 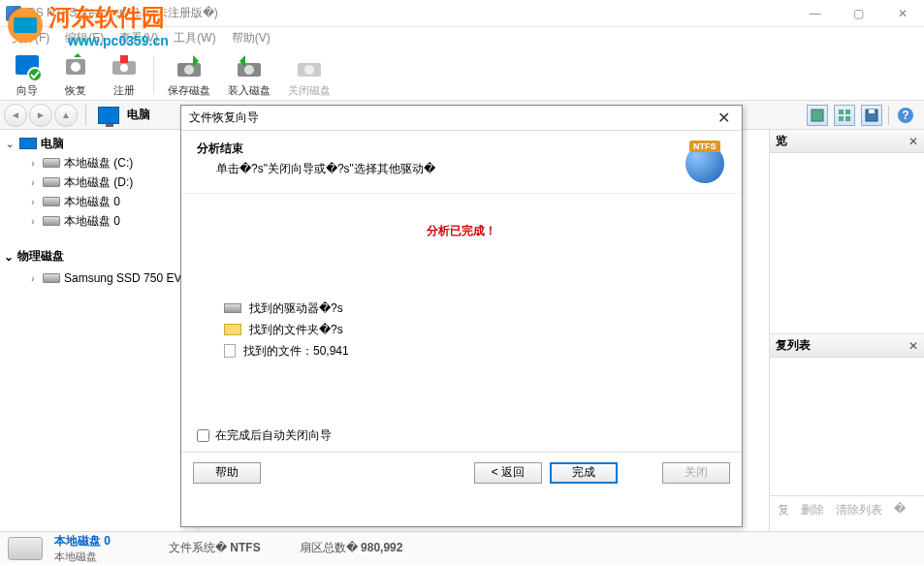 I want to click on result-files: 找到的文件：50,941, so click(x=473, y=351).